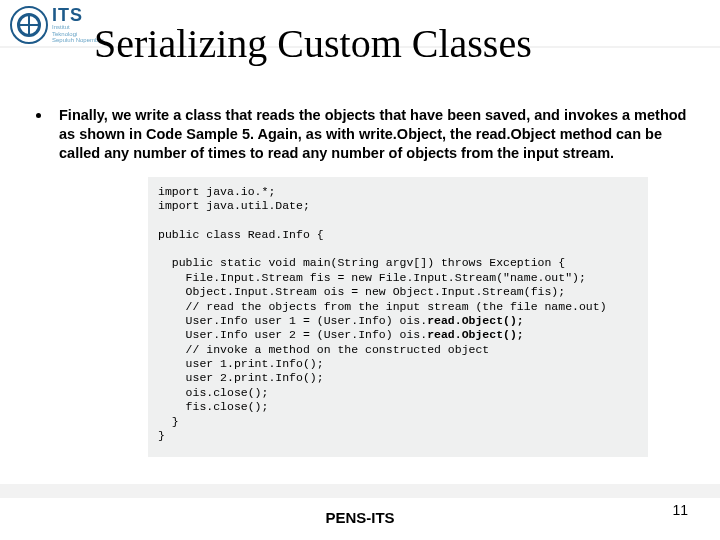  Describe the element at coordinates (38, 116) in the screenshot. I see `bullet-icon` at that location.